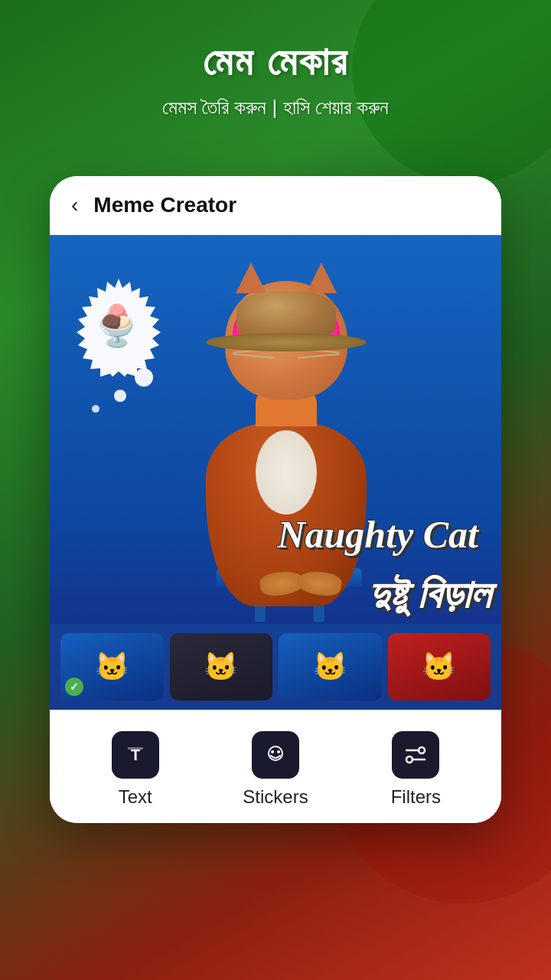 The image size is (551, 980). Describe the element at coordinates (416, 797) in the screenshot. I see `toolbar-filters-label: Filters` at that location.